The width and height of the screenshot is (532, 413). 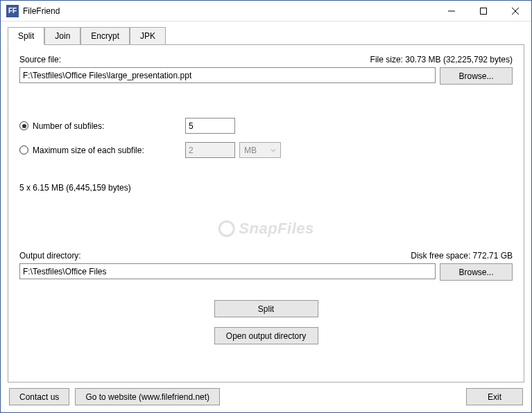 What do you see at coordinates (483, 11) in the screenshot?
I see `window-controls` at bounding box center [483, 11].